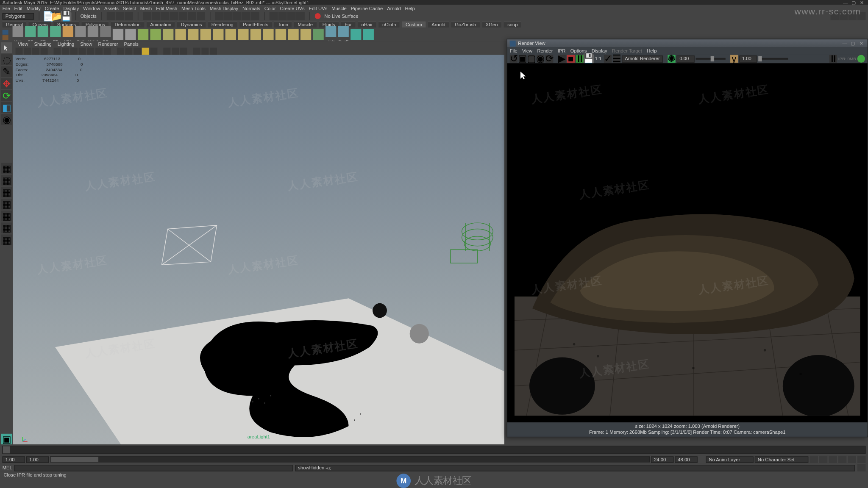 The width and height of the screenshot is (868, 488). What do you see at coordinates (527, 51) in the screenshot?
I see `rw-menu-view: View` at bounding box center [527, 51].